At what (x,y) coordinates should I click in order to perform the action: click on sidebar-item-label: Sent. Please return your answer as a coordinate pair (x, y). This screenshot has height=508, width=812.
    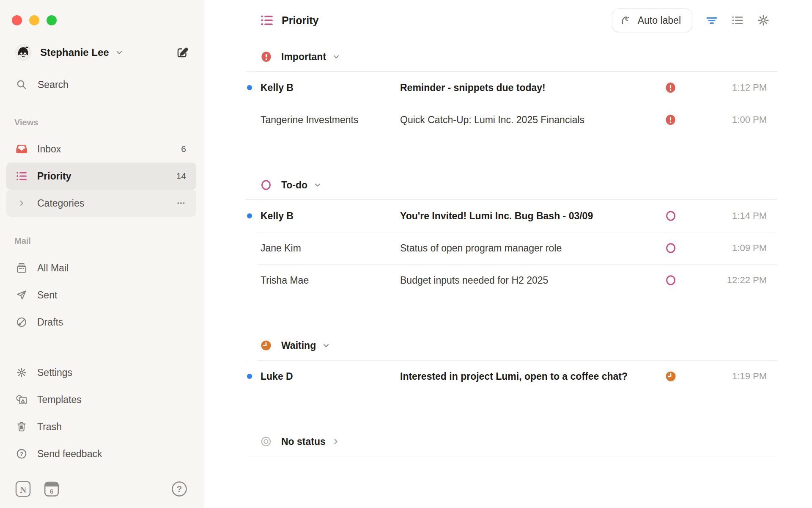
    Looking at the image, I should click on (47, 295).